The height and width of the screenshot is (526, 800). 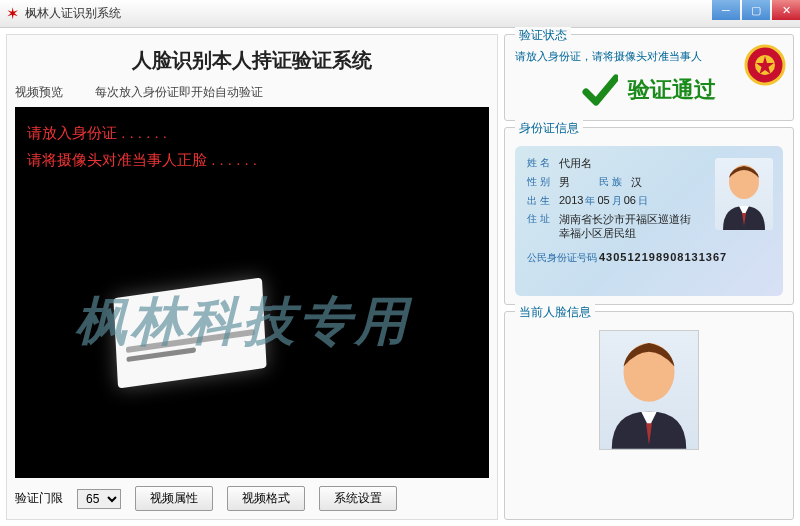 What do you see at coordinates (786, 10) in the screenshot?
I see `close-button: ✕` at bounding box center [786, 10].